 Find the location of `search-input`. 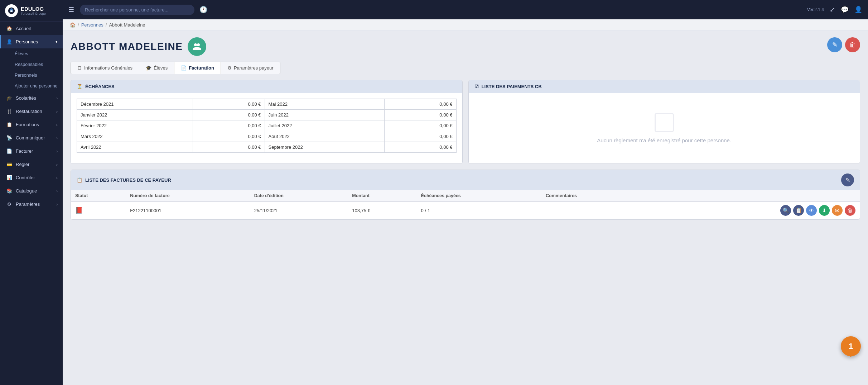

search-input is located at coordinates (137, 10).